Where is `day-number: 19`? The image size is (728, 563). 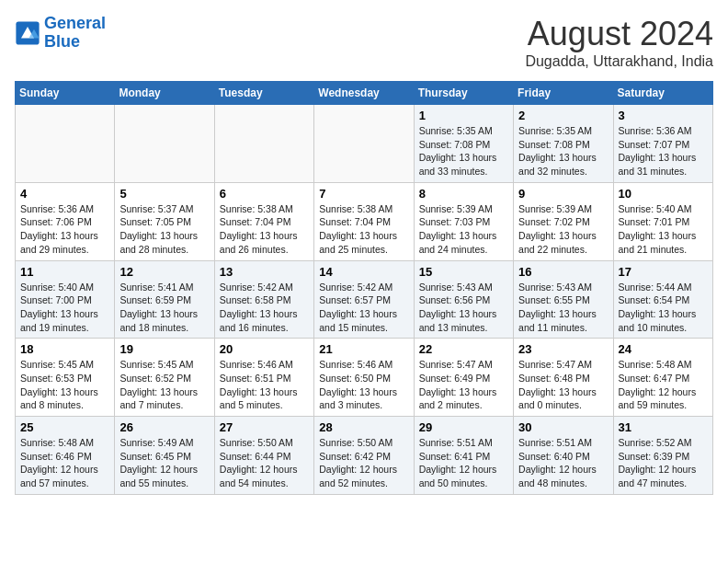
day-number: 19 is located at coordinates (164, 350).